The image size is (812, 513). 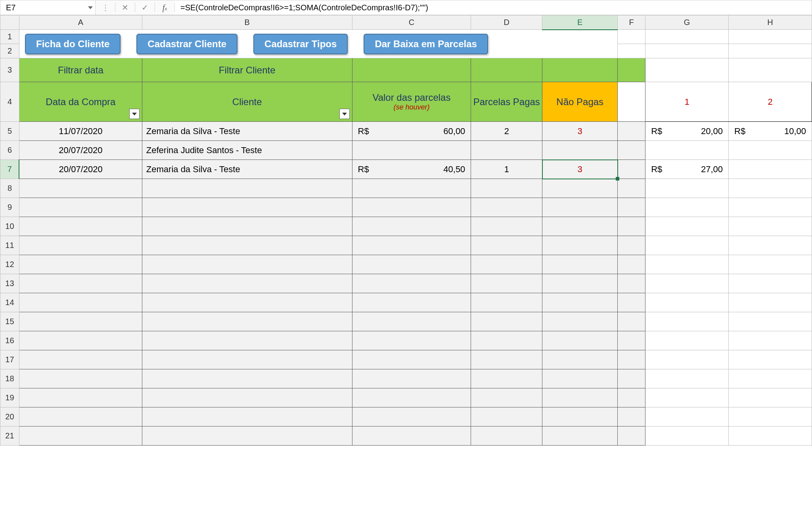 What do you see at coordinates (580, 360) in the screenshot?
I see `cell-E17` at bounding box center [580, 360].